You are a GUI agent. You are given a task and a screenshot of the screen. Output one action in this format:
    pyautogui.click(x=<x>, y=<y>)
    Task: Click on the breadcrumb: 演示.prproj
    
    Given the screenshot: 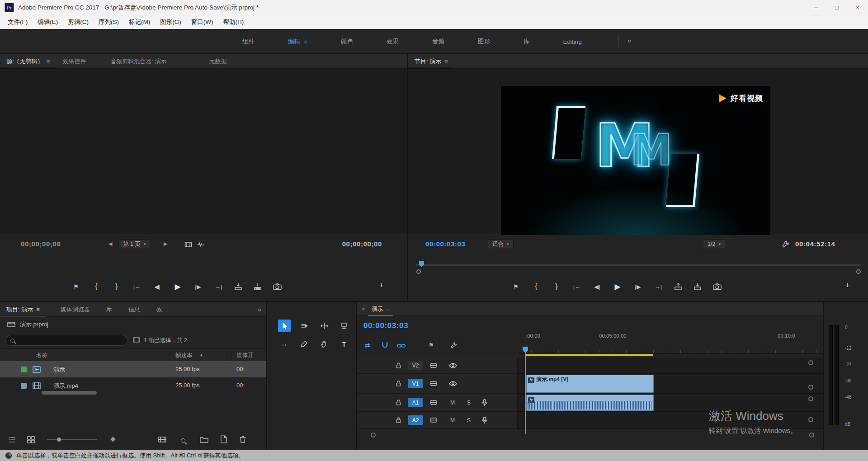 What is the action you would take?
    pyautogui.click(x=34, y=325)
    